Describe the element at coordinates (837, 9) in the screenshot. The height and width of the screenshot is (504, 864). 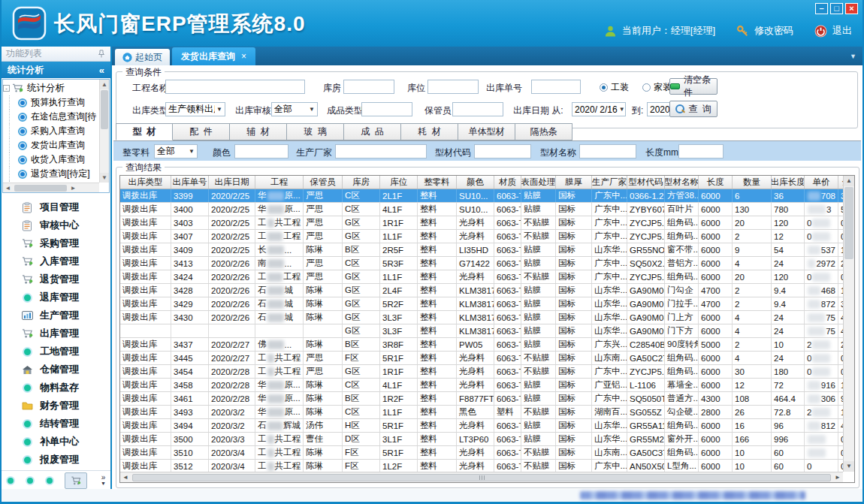
I see `maximize-button: □` at that location.